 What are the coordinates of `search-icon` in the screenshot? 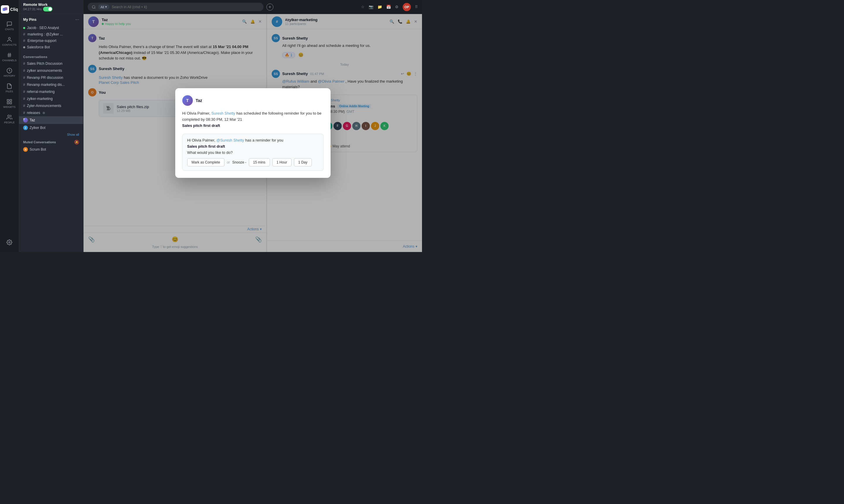 It's located at (94, 7).